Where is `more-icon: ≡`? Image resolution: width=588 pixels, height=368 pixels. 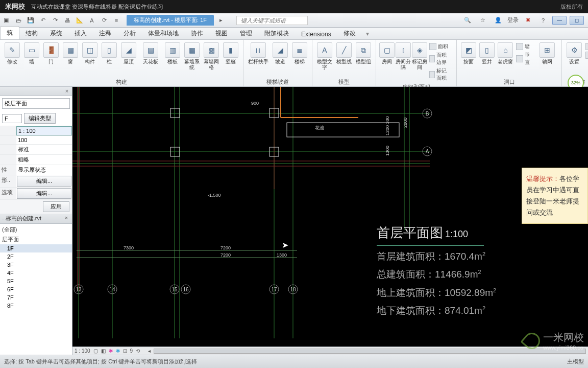
more-icon: ≡ is located at coordinates (116, 20).